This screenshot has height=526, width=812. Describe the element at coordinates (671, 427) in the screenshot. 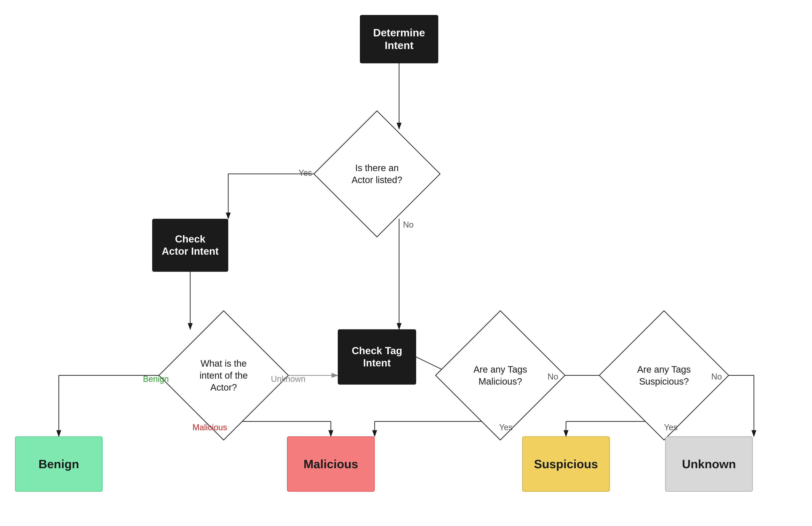

I see `yes-suspicious-label: Yes` at that location.